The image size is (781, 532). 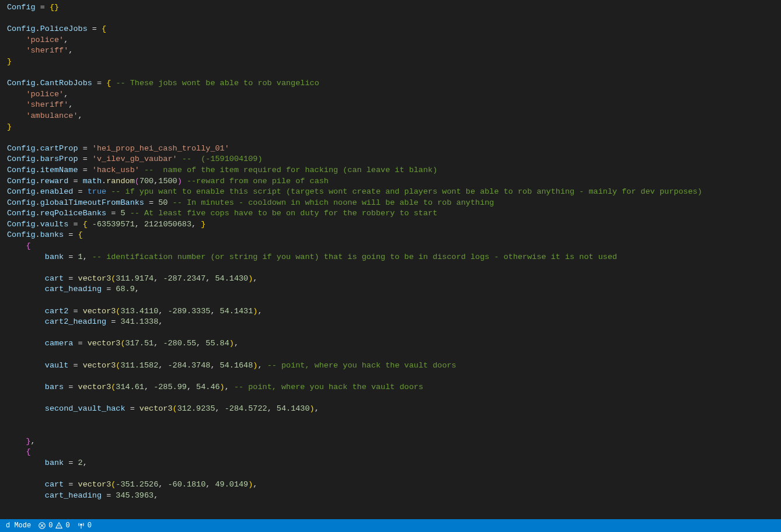 What do you see at coordinates (54, 526) in the screenshot?
I see `status-problems: 0 0` at bounding box center [54, 526].